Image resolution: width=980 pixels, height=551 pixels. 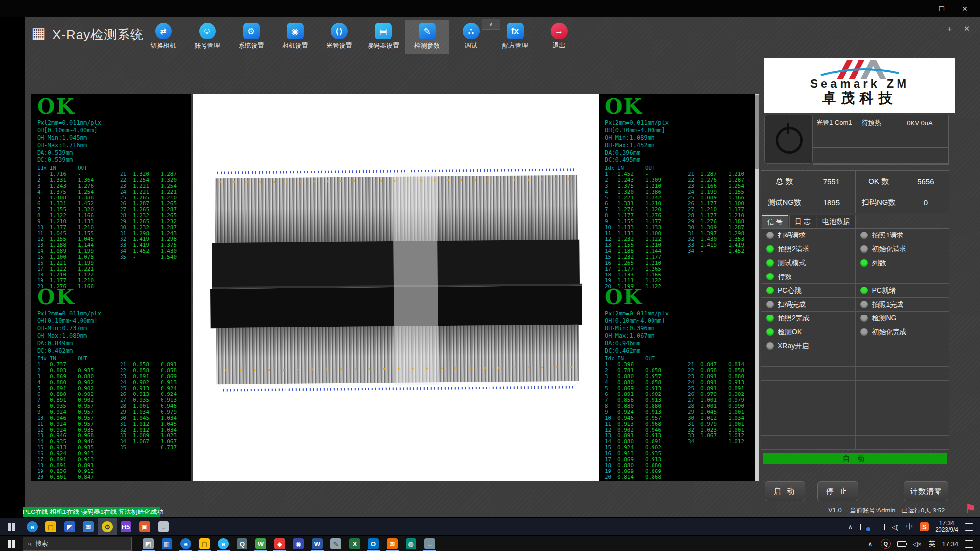 I want to click on measure-row: 70.8580.913, so click(x=639, y=400).